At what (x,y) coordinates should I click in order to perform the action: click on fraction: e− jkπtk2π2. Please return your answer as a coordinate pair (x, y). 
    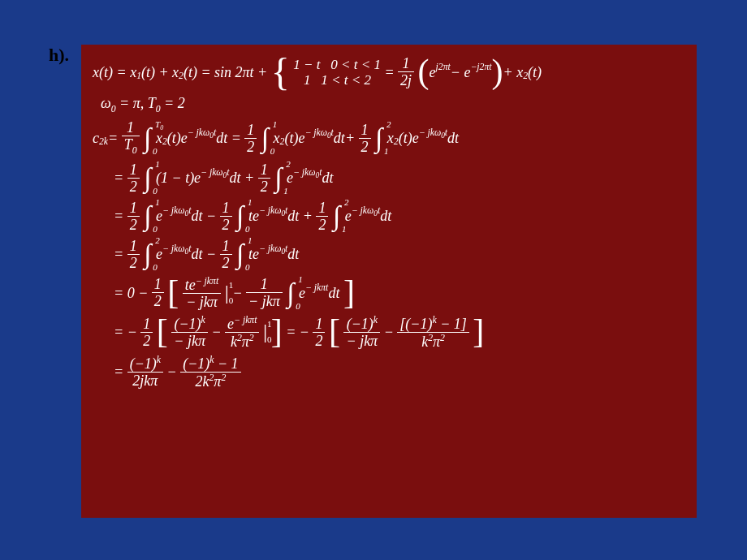
    Looking at the image, I should click on (242, 333).